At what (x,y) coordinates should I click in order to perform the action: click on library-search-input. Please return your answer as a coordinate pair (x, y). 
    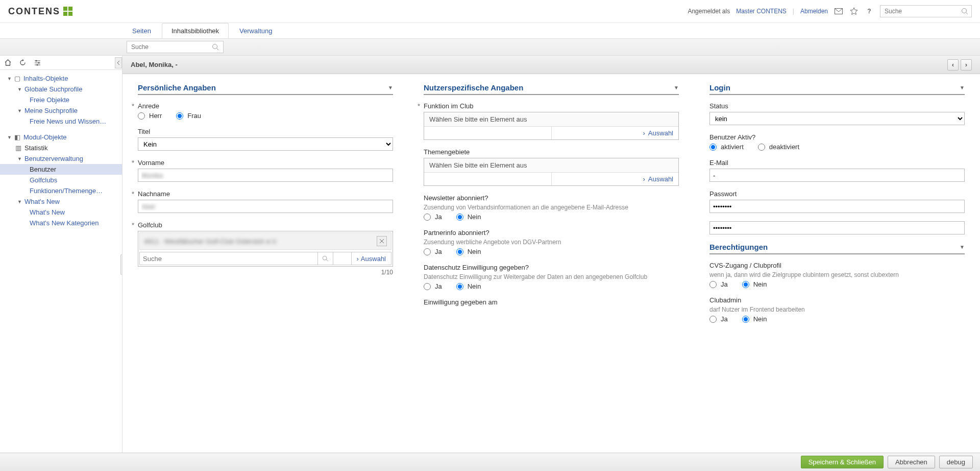
    Looking at the image, I should click on (172, 47).